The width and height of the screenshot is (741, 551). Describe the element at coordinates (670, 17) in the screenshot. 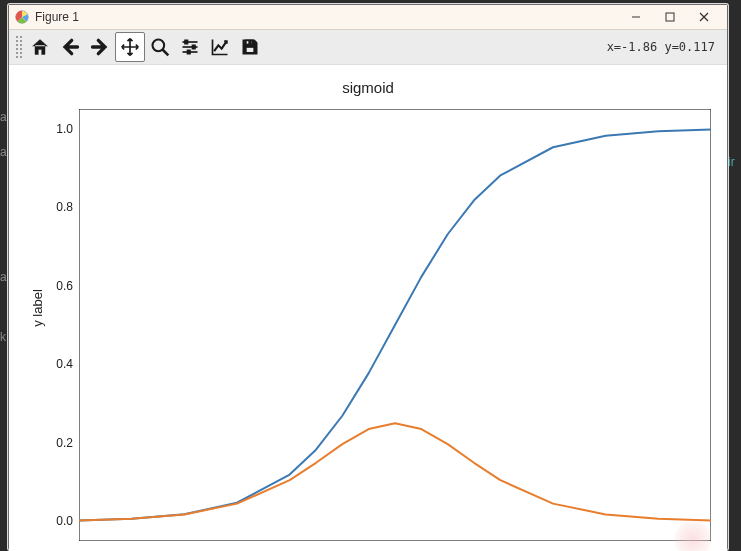

I see `maximize-button` at that location.